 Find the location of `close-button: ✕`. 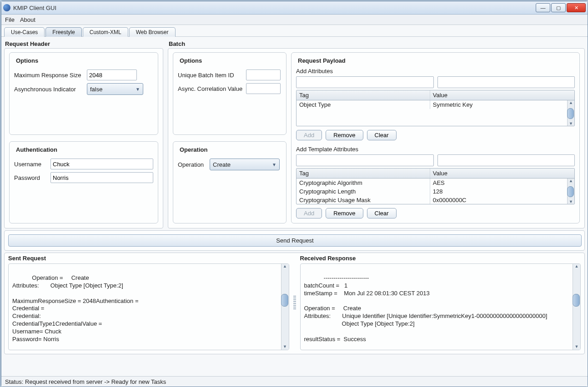

close-button: ✕ is located at coordinates (576, 8).